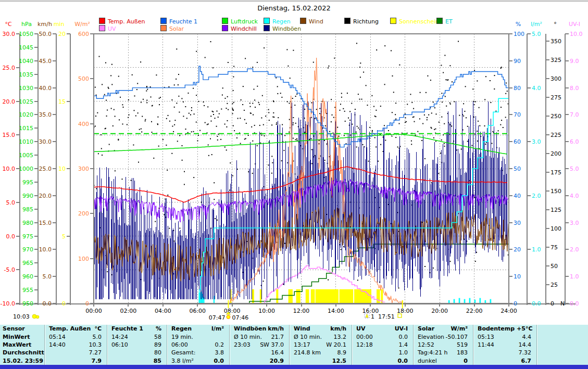 This screenshot has height=369, width=588. I want to click on cell-info: 00:00, so click(362, 337).